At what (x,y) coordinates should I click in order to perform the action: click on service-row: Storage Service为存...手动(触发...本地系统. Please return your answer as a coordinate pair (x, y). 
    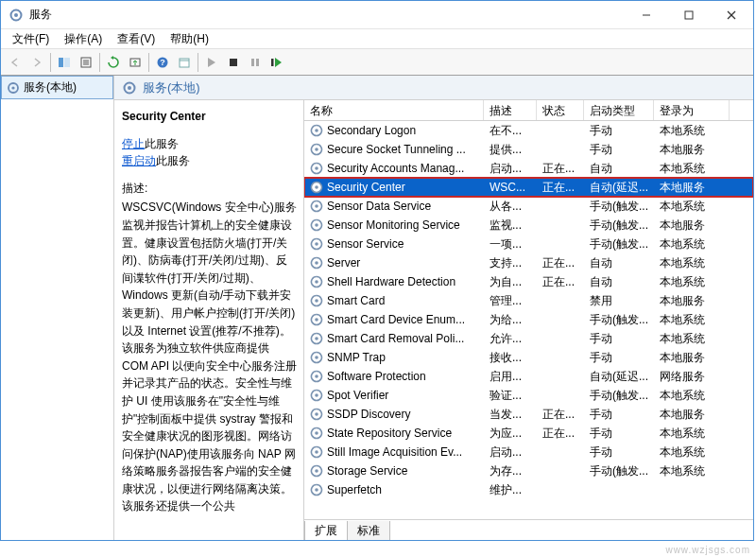
    Looking at the image, I should click on (529, 471).